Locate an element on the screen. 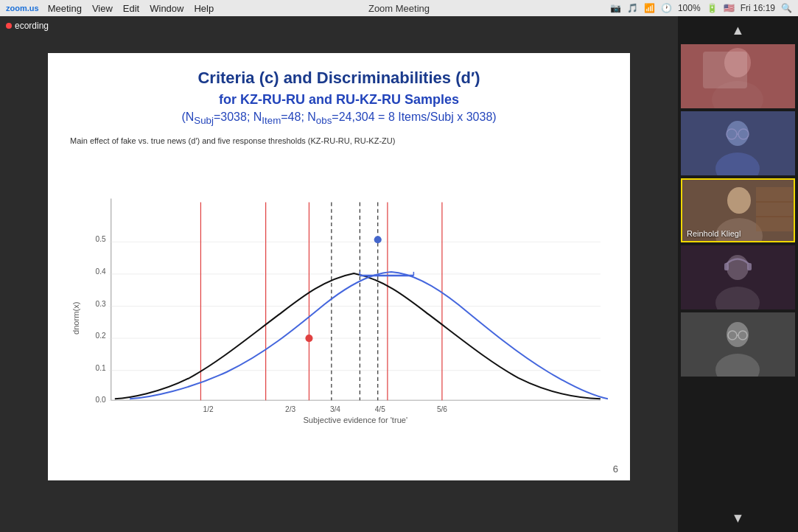 The height and width of the screenshot is (532, 798). scroll-down-button: ▼ is located at coordinates (738, 518).